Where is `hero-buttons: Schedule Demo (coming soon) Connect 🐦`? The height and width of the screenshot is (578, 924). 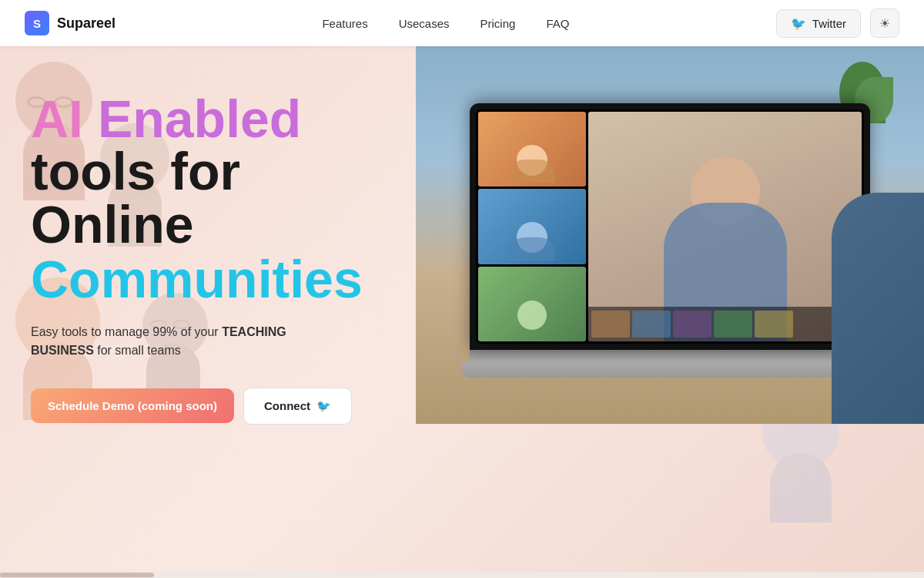 hero-buttons: Schedule Demo (coming soon) Connect 🐦 is located at coordinates (200, 406).